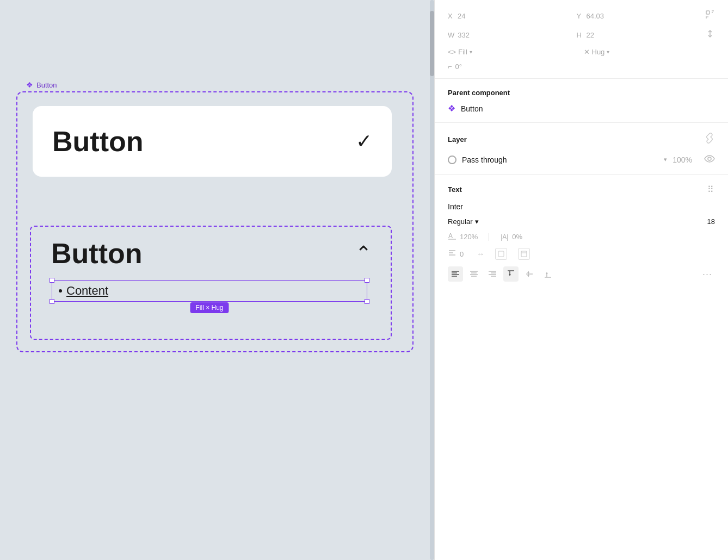  I want to click on text-valign-top-button, so click(511, 274).